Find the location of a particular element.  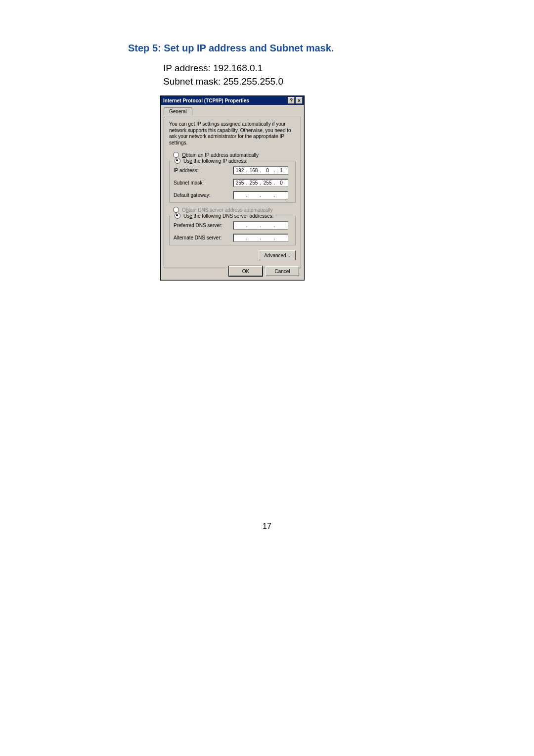

page-number: 17 is located at coordinates (267, 526).